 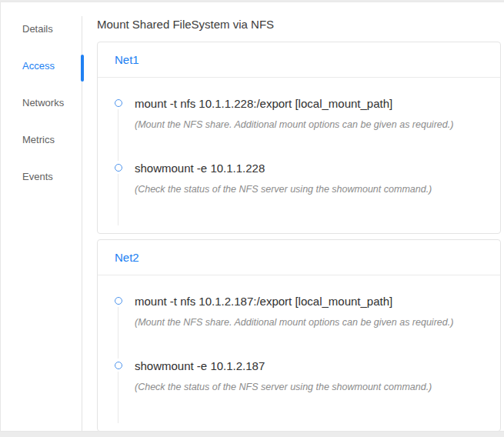 What do you see at coordinates (38, 29) in the screenshot?
I see `sidebar-item-label: Details` at bounding box center [38, 29].